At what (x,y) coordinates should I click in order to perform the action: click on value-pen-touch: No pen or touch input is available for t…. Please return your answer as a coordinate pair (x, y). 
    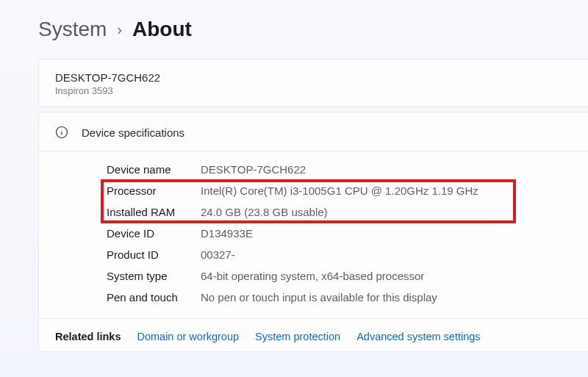
    Looking at the image, I should click on (319, 297).